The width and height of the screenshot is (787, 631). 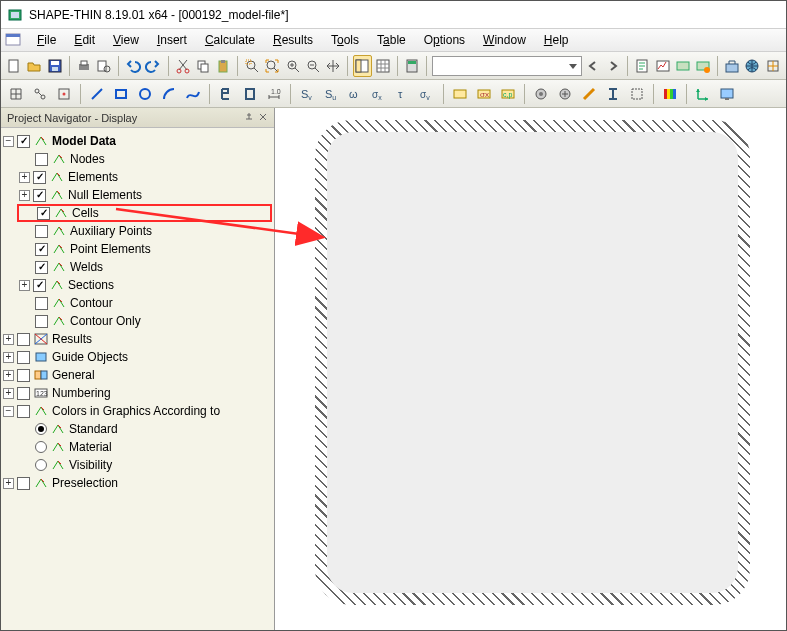 I want to click on chk-nodes, so click(x=42, y=160).